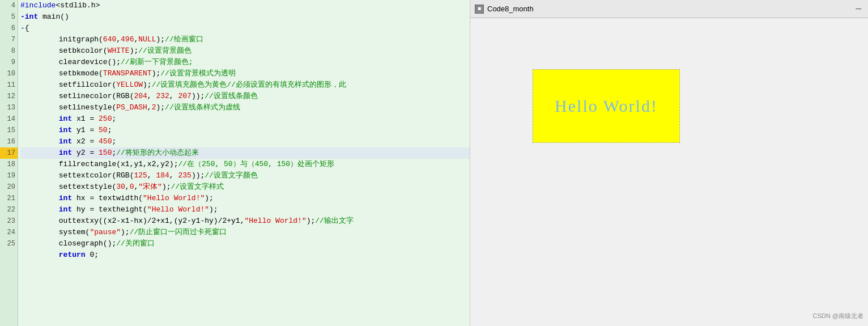 The width and height of the screenshot is (868, 326). I want to click on line-num-13: 13, so click(9, 108).